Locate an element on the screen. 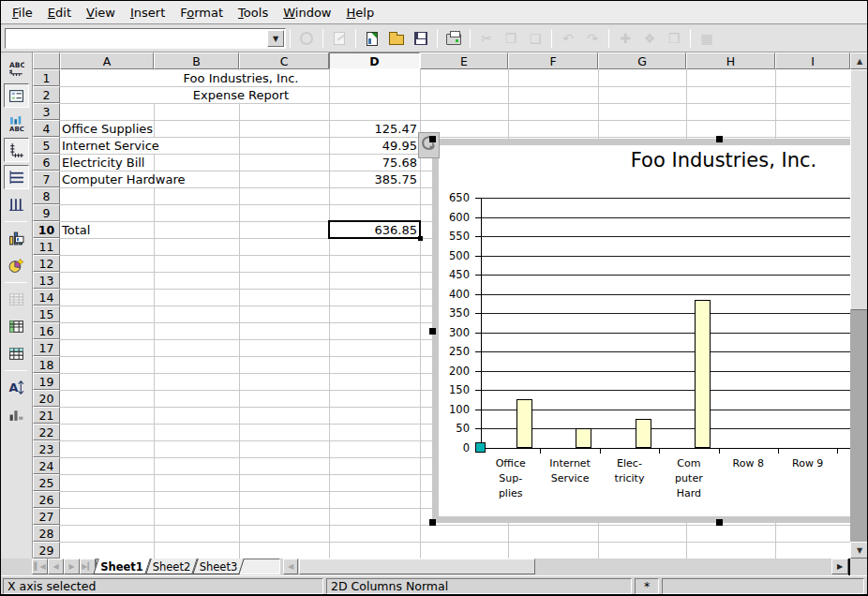 This screenshot has height=596, width=868. row-header-10: 10 is located at coordinates (47, 230).